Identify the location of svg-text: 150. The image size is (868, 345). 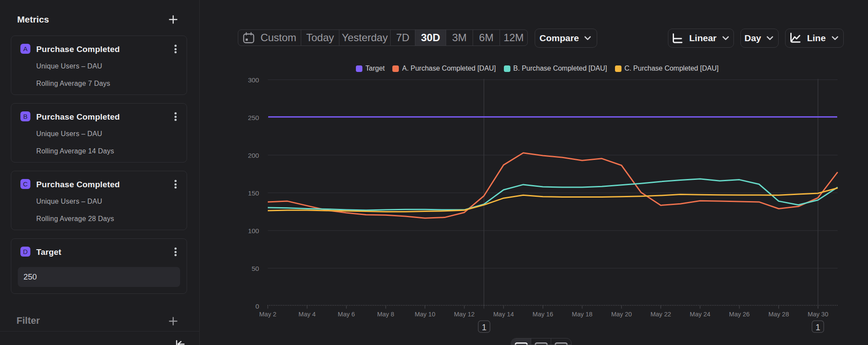
(253, 193).